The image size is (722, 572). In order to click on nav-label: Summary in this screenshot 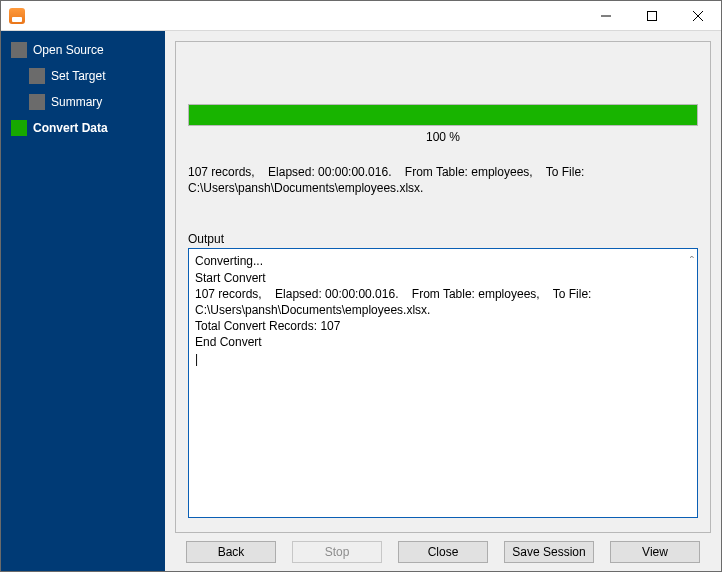, I will do `click(76, 102)`.